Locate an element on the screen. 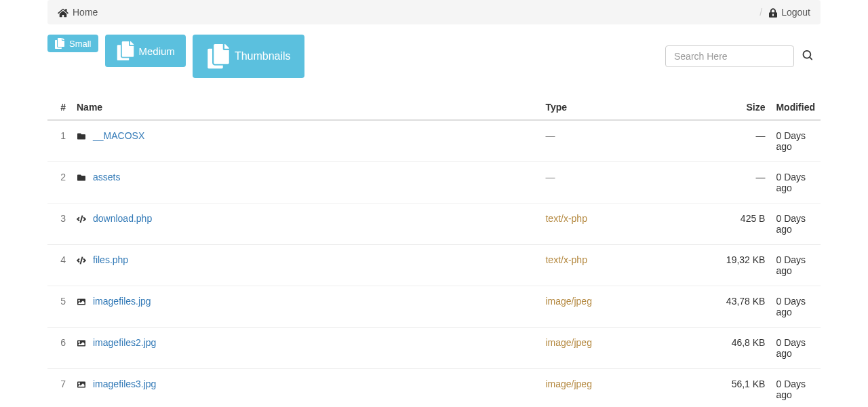  search-icon is located at coordinates (807, 56).